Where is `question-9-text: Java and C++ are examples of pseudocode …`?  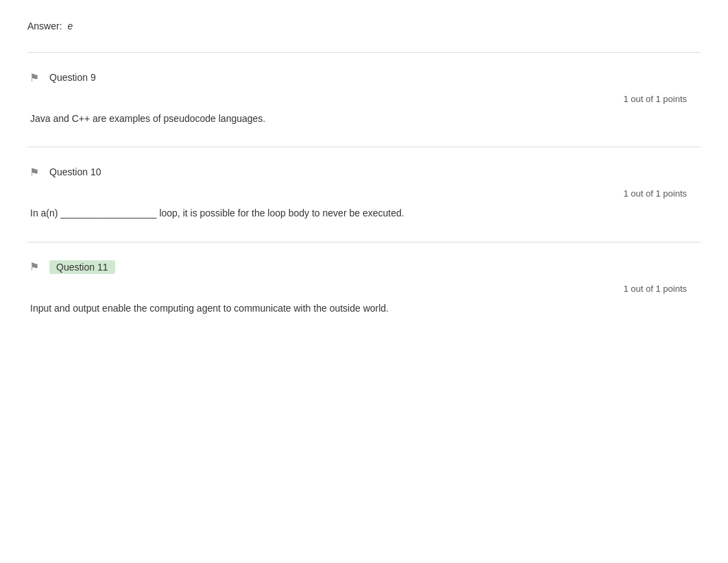 question-9-text: Java and C++ are examples of pseudocode … is located at coordinates (364, 118).